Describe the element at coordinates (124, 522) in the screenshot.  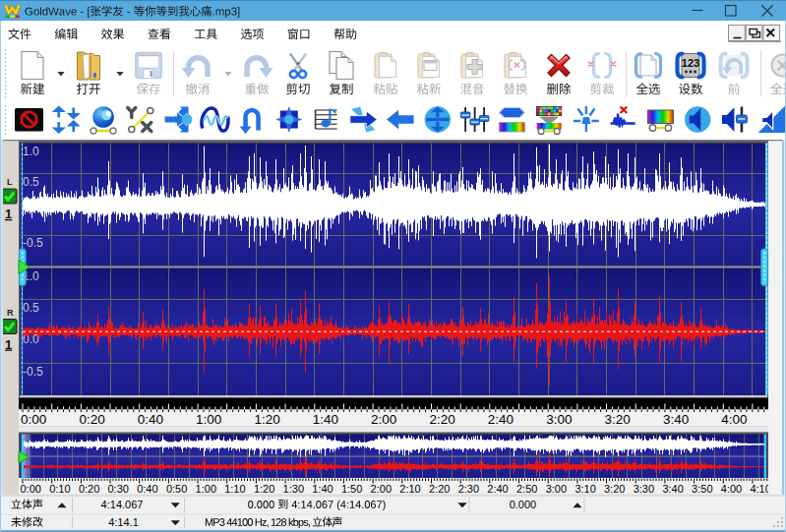
I see `svg-text: 4:14.1` at that location.